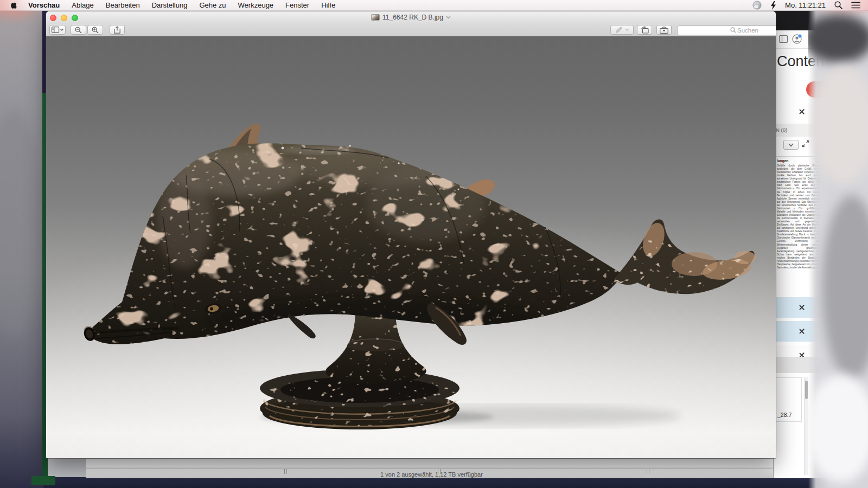  I want to click on apple-menu, so click(11, 5).